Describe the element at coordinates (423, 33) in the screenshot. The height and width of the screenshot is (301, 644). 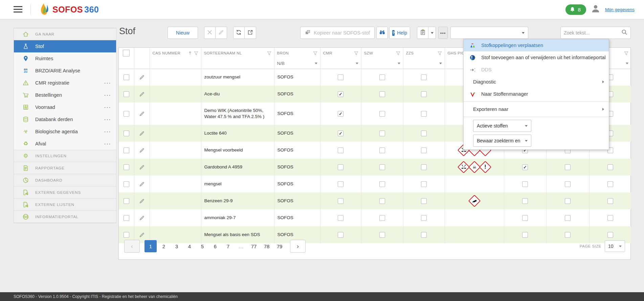
I see `report-button` at that location.